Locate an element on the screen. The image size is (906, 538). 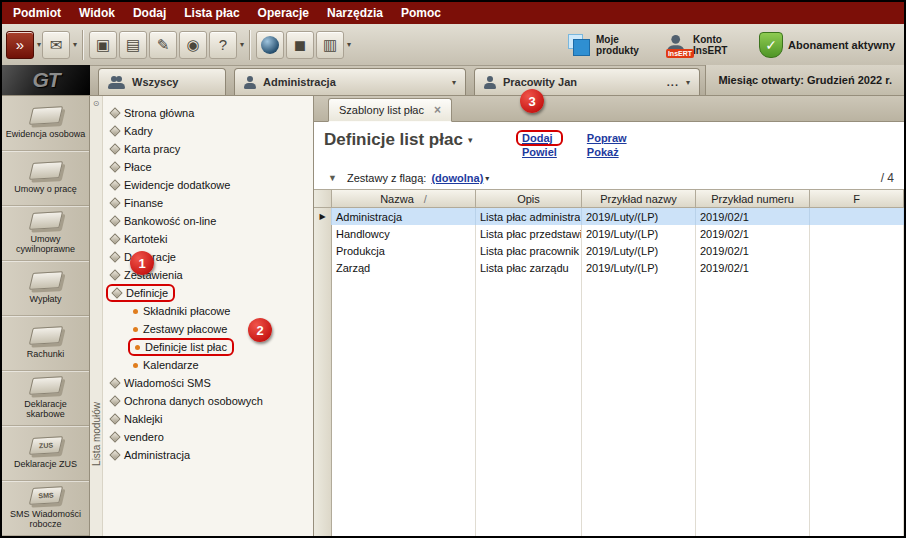
konto-insert-button: InsERT Konto InsERT is located at coordinates (706, 45).